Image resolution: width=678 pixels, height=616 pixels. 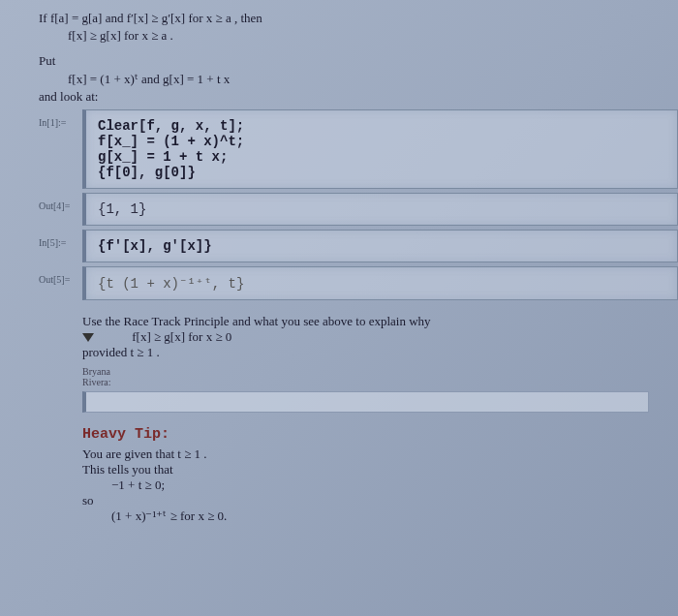 I want to click on in1-code: Clear[f, g, x, t]; f[x_] = (1 + x)^t; g[…, so click(x=380, y=149).